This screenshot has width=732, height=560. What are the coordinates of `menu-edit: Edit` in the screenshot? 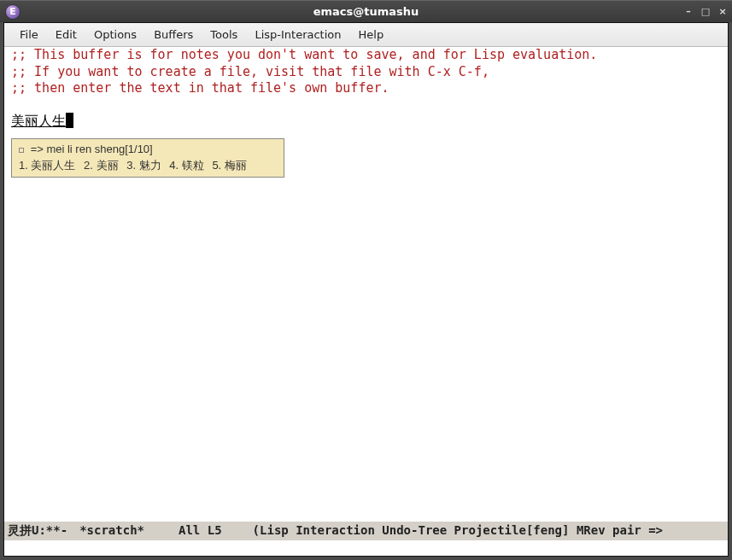 It's located at (67, 34).